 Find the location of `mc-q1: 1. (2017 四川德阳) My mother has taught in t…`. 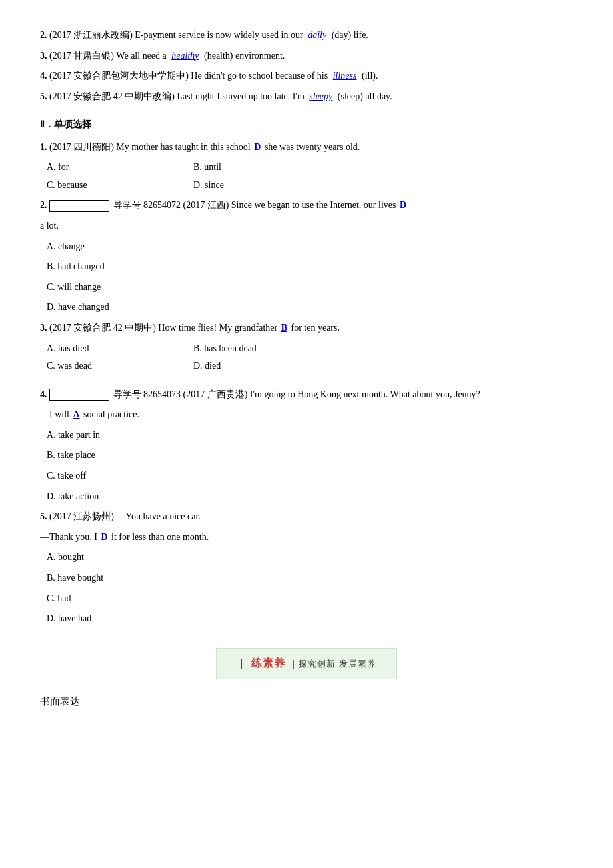

mc-q1: 1. (2017 四川德阳) My mother has taught in t… is located at coordinates (306, 148).